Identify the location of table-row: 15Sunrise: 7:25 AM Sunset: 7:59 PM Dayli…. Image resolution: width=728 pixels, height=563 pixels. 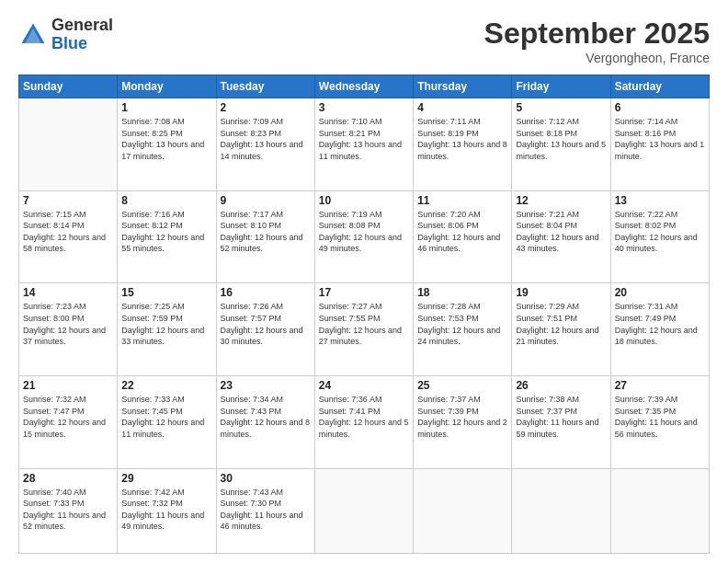
(167, 329).